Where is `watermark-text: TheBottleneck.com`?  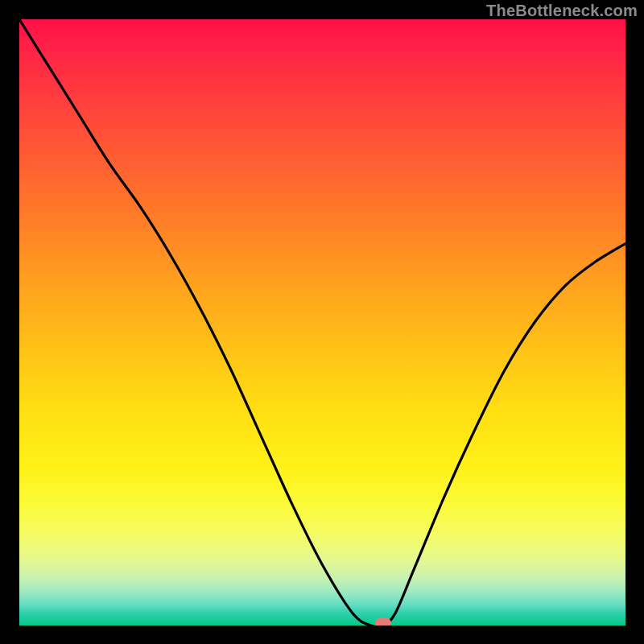 watermark-text: TheBottleneck.com is located at coordinates (562, 11).